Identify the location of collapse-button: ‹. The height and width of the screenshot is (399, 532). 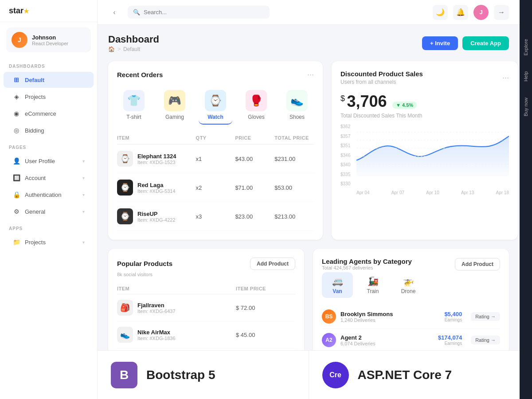
(114, 12).